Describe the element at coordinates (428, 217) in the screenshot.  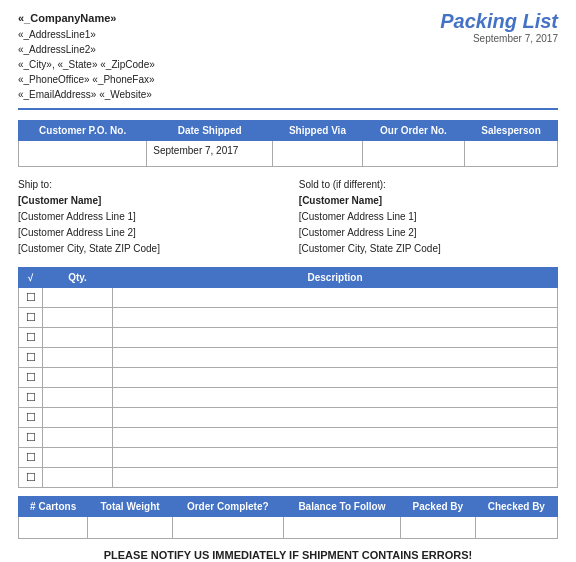
I see `sold-to-address1: [Customer Address Line 1]` at that location.